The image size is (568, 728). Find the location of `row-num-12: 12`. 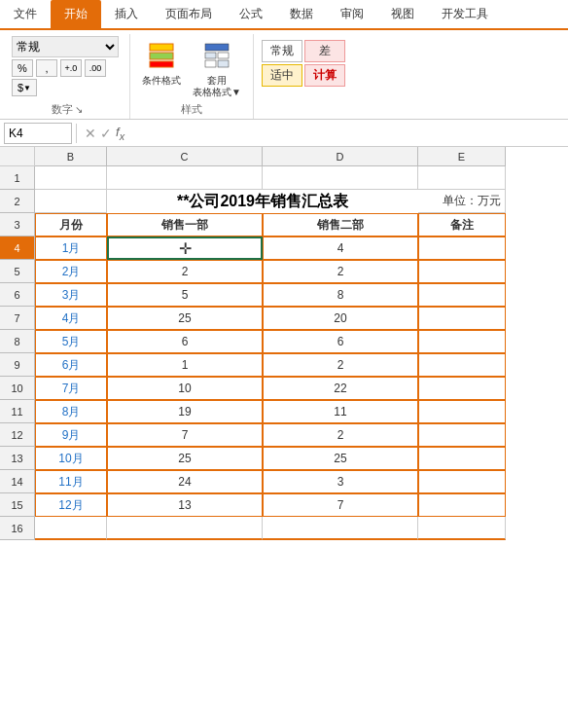

row-num-12: 12 is located at coordinates (18, 435).